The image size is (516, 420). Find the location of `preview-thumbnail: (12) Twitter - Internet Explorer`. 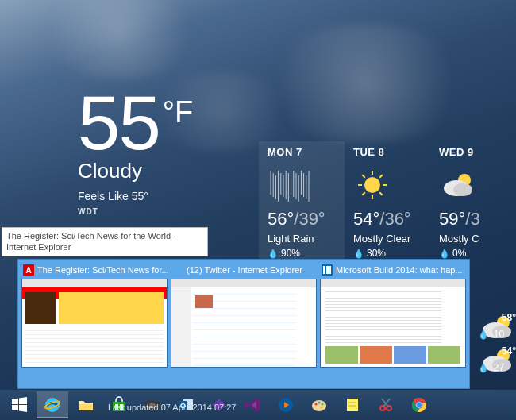

preview-thumbnail: (12) Twitter - Internet Explorer is located at coordinates (244, 315).